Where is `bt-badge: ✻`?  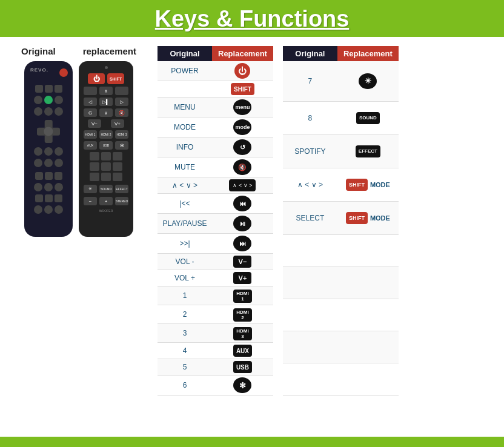 bt-badge: ✻ is located at coordinates (242, 385).